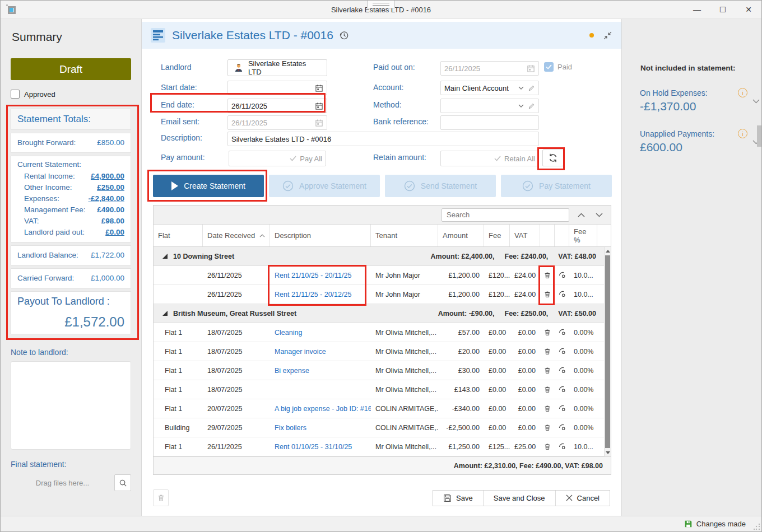  Describe the element at coordinates (759, 136) in the screenshot. I see `sidebar-scrollbar-thumb` at that location.